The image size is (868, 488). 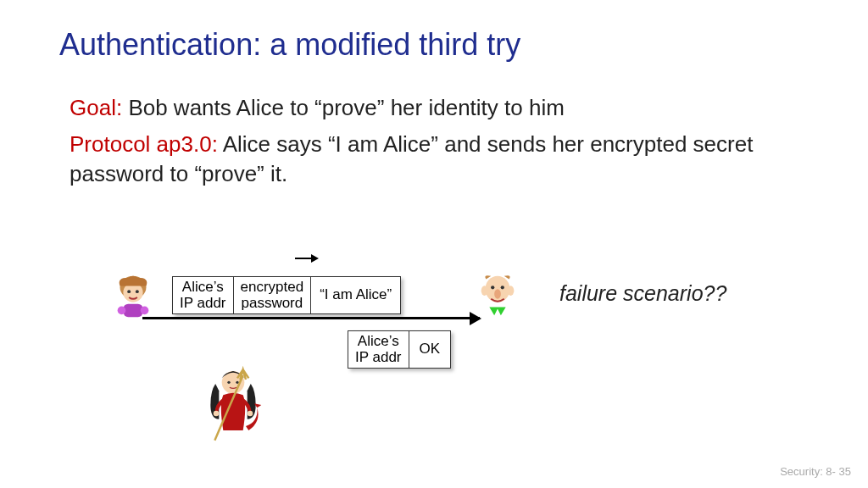 What do you see at coordinates (815, 471) in the screenshot?
I see `slide-footer: Security: 8- 35` at bounding box center [815, 471].